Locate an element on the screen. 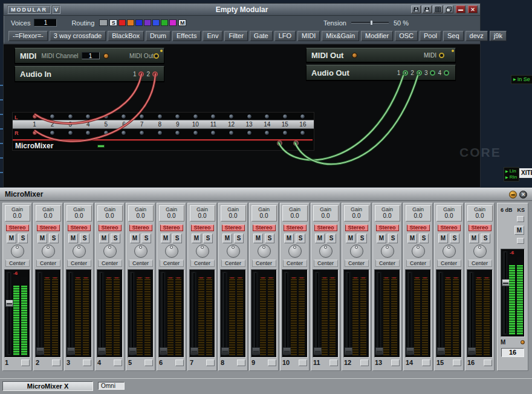 Image resolution: width=532 pixels, height=394 pixels. save-as-button is located at coordinates (427, 10).